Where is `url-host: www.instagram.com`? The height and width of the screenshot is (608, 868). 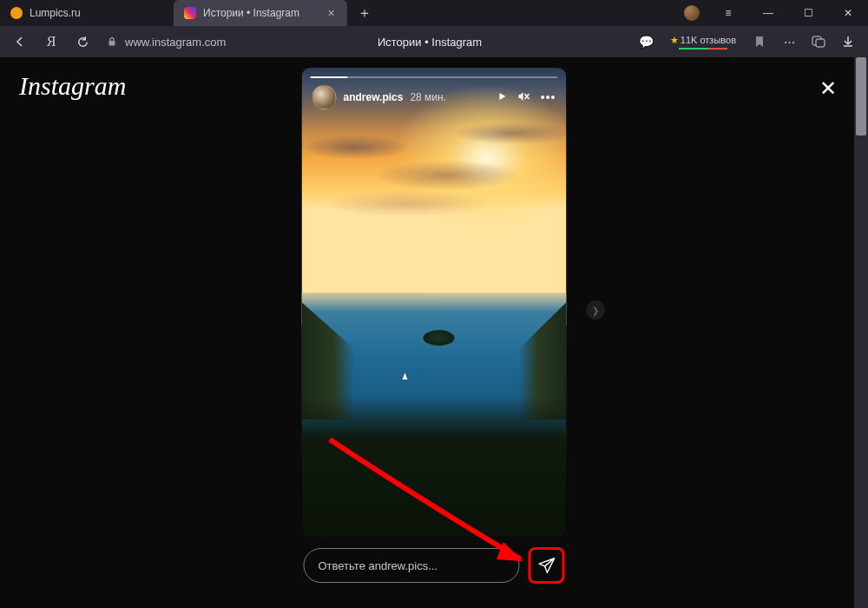 url-host: www.instagram.com is located at coordinates (175, 42).